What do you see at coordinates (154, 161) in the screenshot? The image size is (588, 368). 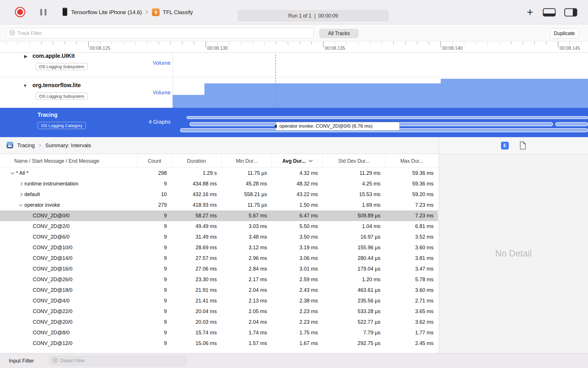 I see `column-header-count: Count` at bounding box center [154, 161].